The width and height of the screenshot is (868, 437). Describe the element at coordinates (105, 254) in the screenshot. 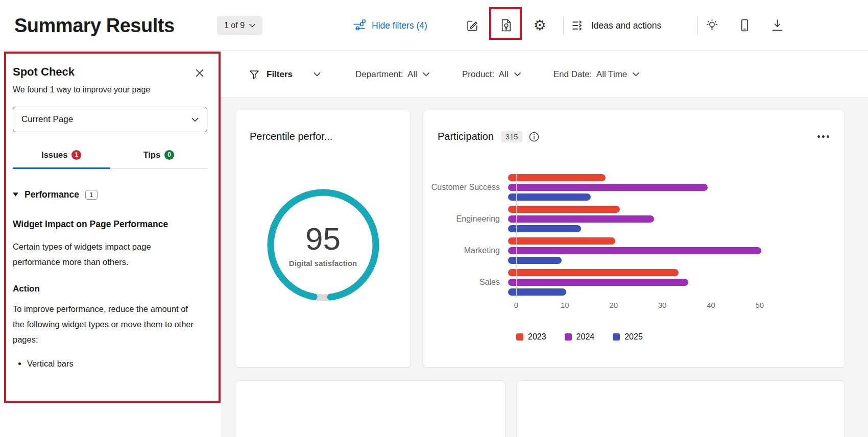

I see `issue-description: Certain types of widgets impact page per…` at that location.